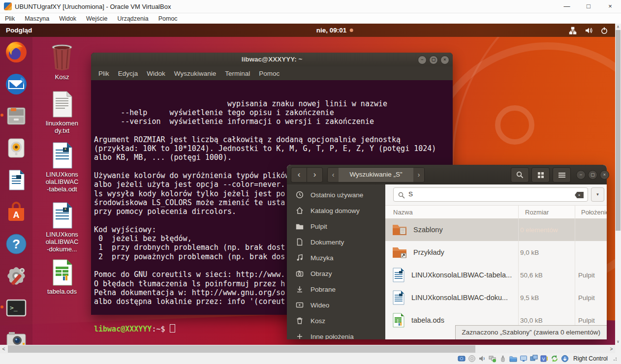 The width and height of the screenshot is (621, 364). Describe the element at coordinates (594, 212) in the screenshot. I see `column-header-location: Położenie` at that location.